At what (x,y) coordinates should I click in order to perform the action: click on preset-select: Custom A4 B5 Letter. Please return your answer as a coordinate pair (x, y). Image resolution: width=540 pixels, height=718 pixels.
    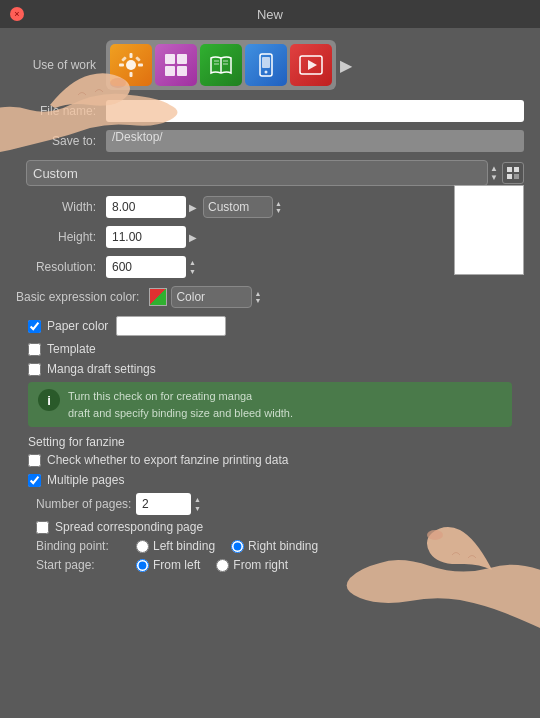
    Looking at the image, I should click on (257, 173).